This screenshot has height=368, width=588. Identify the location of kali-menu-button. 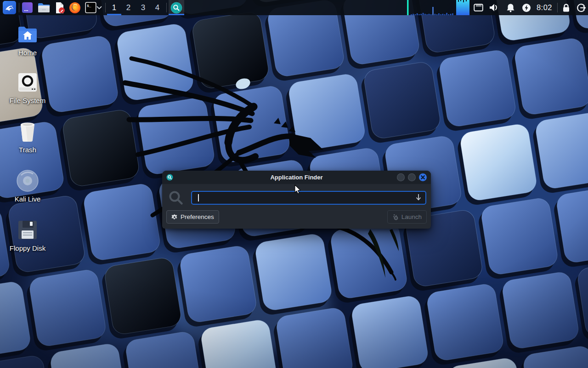
(9, 7).